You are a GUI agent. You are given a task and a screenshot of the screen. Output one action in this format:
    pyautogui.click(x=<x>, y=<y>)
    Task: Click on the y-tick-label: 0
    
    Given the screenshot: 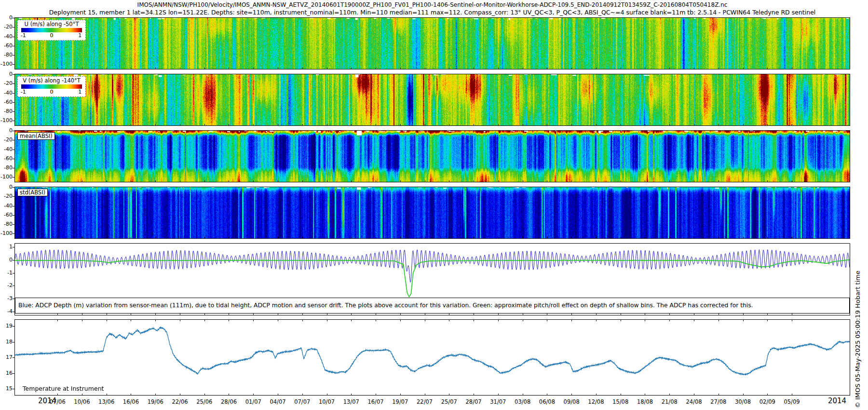 What is the action you would take?
    pyautogui.click(x=7, y=260)
    